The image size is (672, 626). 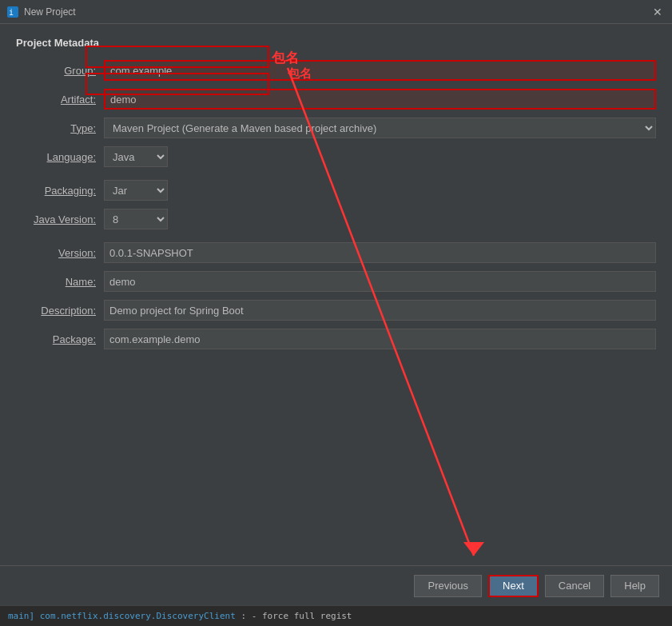 What do you see at coordinates (634, 586) in the screenshot?
I see `help-button: Help` at bounding box center [634, 586].